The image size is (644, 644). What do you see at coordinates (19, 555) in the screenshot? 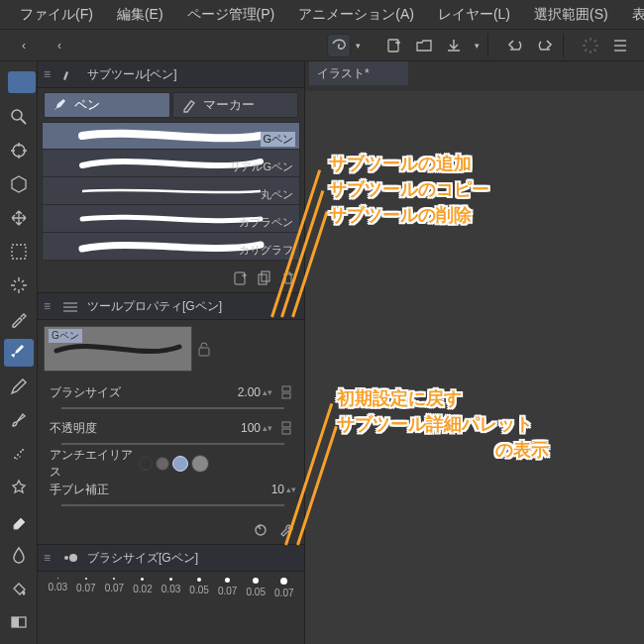
I see `tool-blend` at bounding box center [19, 555].